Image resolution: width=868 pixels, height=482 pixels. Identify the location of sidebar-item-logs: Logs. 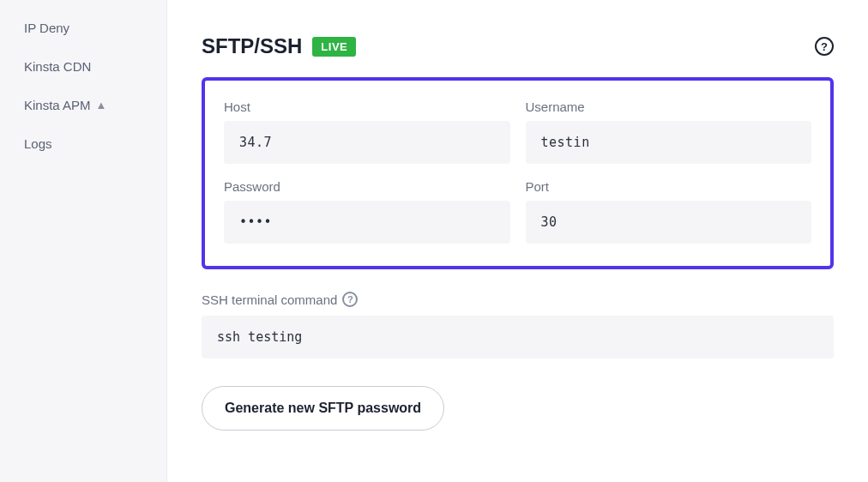
(83, 144).